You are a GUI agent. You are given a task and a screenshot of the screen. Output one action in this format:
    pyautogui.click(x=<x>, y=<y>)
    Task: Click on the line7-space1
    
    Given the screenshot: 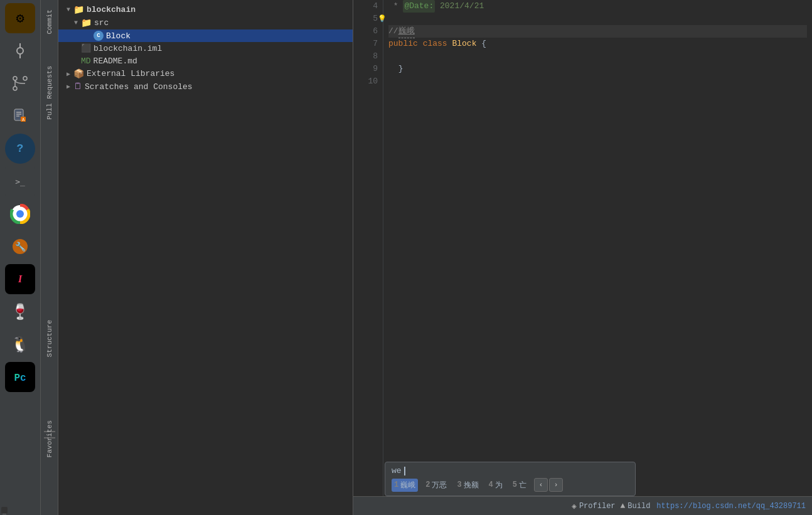 What is the action you would take?
    pyautogui.click(x=420, y=44)
    